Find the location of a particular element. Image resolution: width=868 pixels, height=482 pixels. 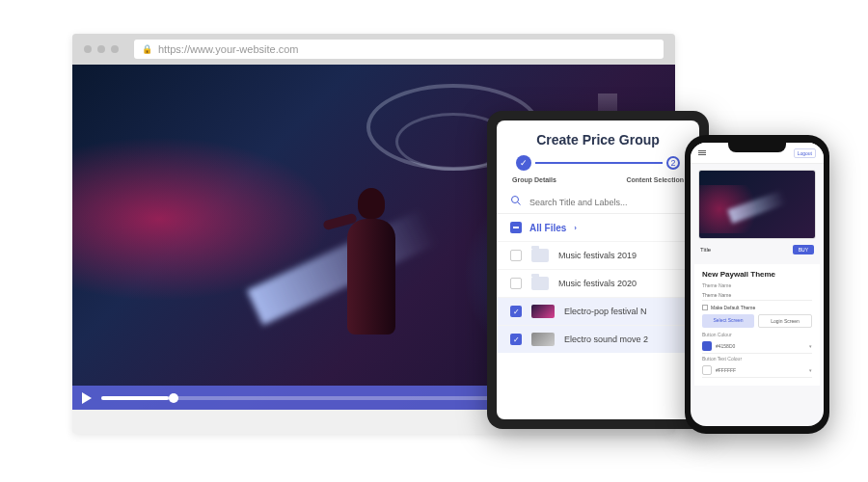

page-title: Create Price Group is located at coordinates (598, 138).